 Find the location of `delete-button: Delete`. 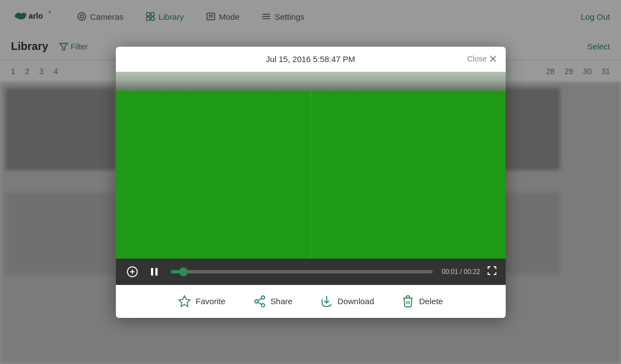

delete-button: Delete is located at coordinates (422, 301).